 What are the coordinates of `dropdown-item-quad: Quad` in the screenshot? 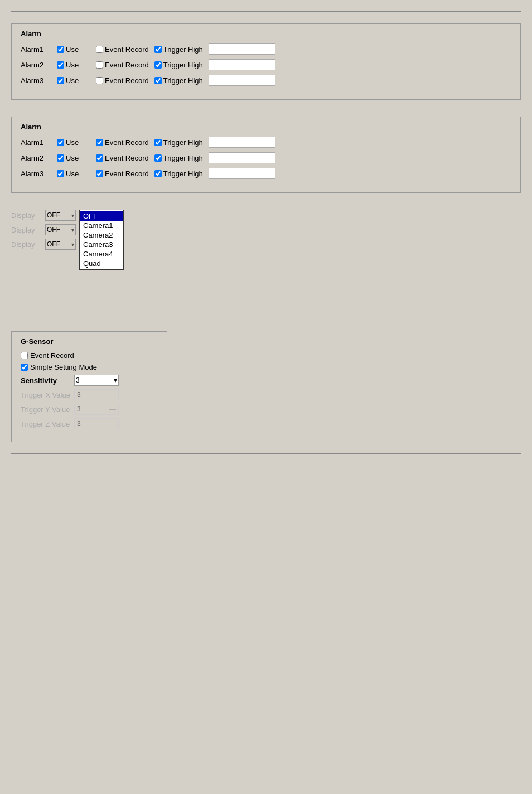 It's located at (101, 263).